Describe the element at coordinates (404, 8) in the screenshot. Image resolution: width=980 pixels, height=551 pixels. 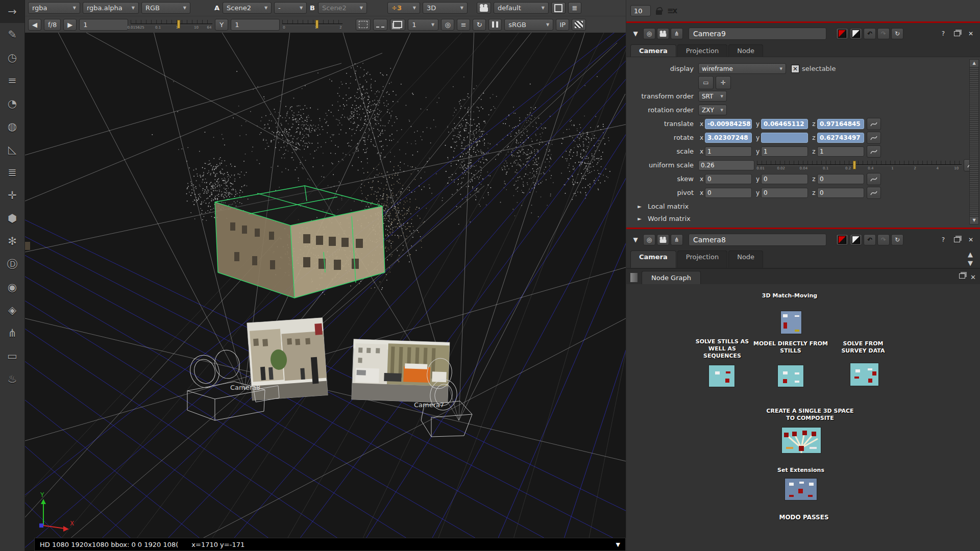
I see `downrez-select: ÷3▼` at that location.